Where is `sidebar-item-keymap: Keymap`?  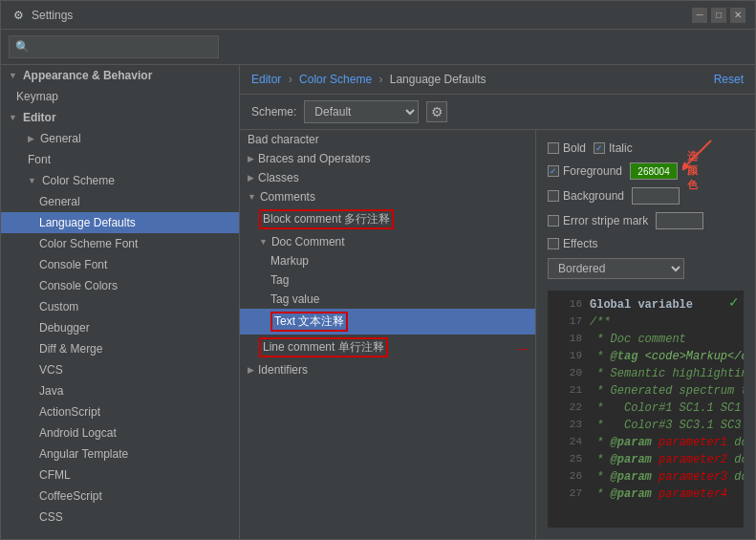
sidebar-item-keymap: Keymap is located at coordinates (120, 97).